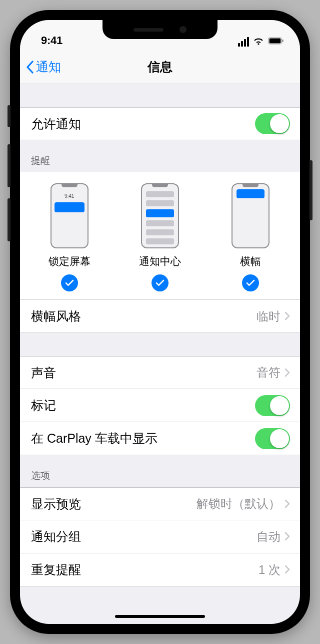 The height and width of the screenshot is (644, 320). Describe the element at coordinates (160, 616) in the screenshot. I see `home-indicator` at that location.